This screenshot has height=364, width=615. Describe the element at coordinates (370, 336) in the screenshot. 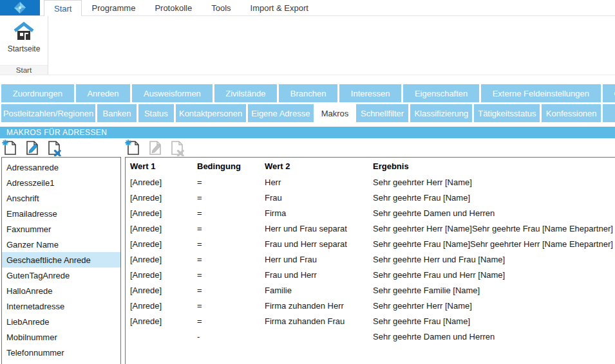

I see `table-row: -Sehr geehrte Damen und Herren` at that location.